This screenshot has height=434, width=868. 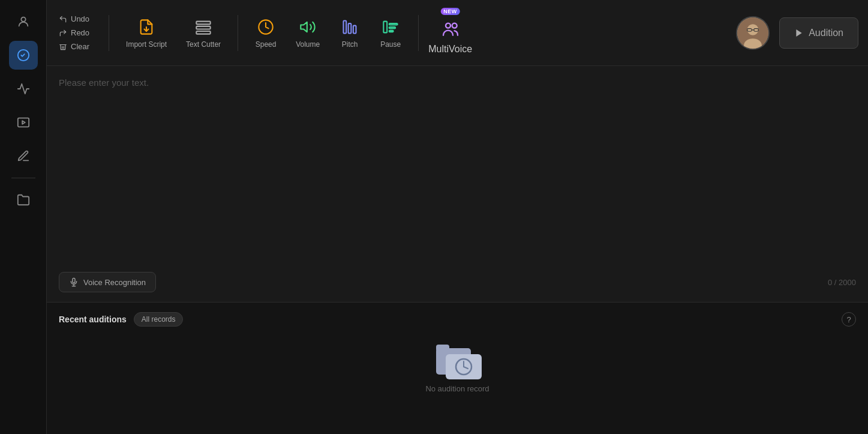 What do you see at coordinates (115, 282) in the screenshot?
I see `voice-recognition-label: Voice Recognition` at bounding box center [115, 282].